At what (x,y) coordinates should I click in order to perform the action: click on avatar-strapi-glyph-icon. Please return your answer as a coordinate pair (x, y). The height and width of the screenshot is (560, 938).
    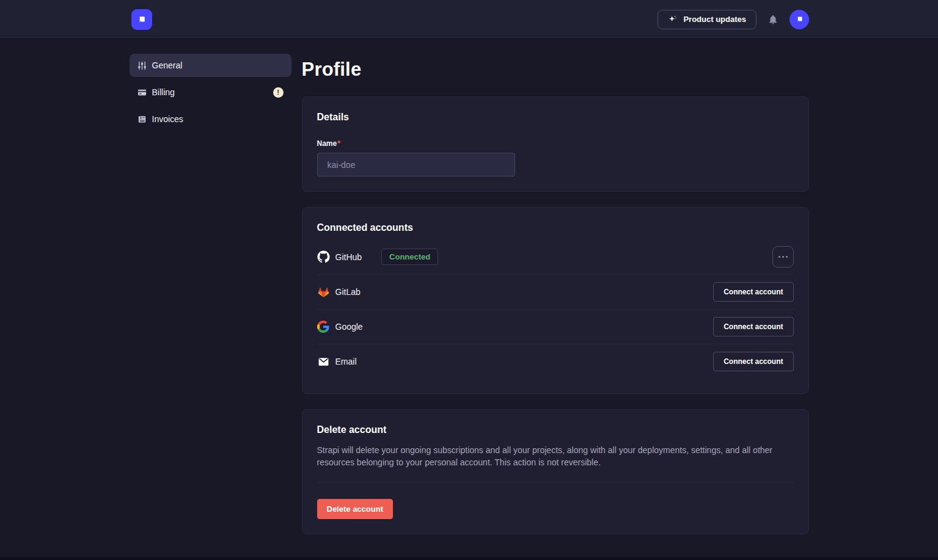
    Looking at the image, I should click on (799, 20).